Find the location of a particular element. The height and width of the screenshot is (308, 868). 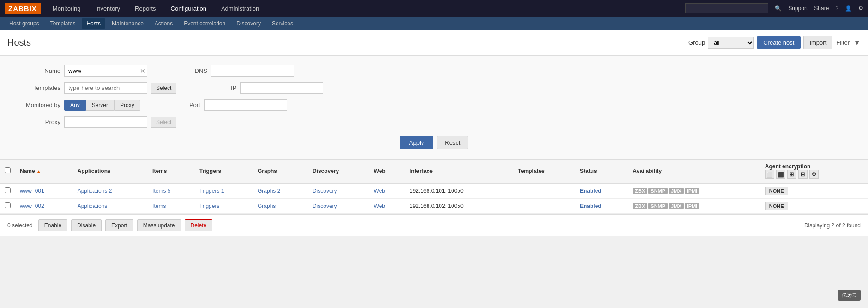

disable-button: Disable is located at coordinates (86, 225).